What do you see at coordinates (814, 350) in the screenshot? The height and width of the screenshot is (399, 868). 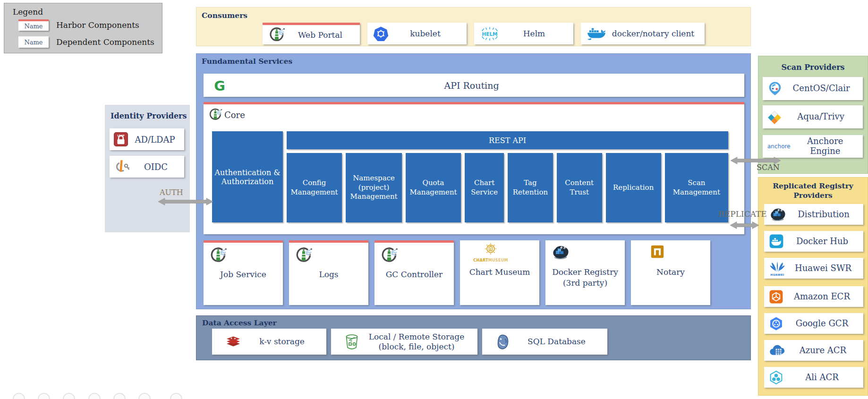 I see `registry-azure-acr: Azure ACR` at bounding box center [814, 350].